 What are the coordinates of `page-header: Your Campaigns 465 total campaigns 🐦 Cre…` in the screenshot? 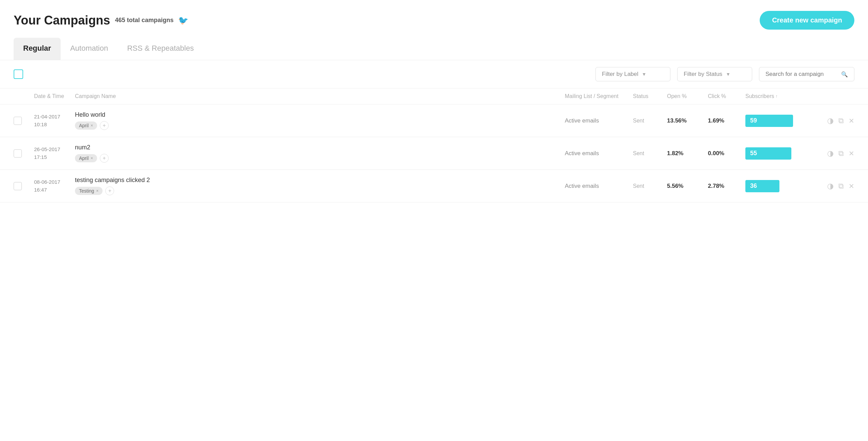 It's located at (434, 19).